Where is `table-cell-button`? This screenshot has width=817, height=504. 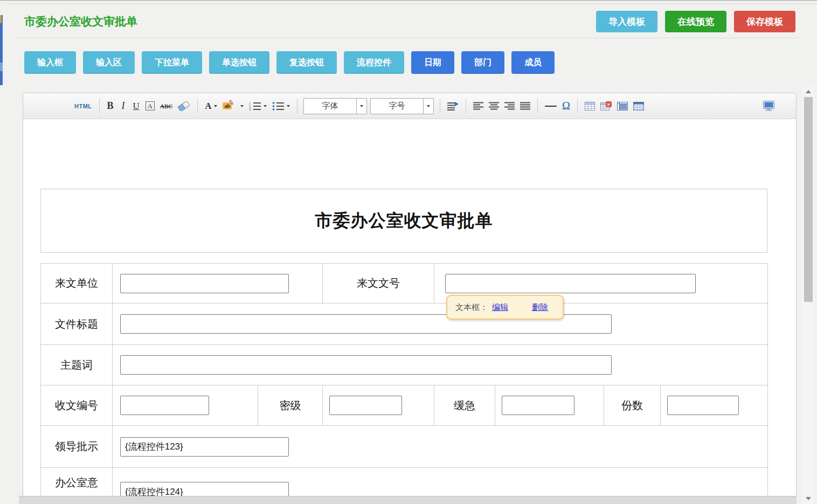 table-cell-button is located at coordinates (622, 106).